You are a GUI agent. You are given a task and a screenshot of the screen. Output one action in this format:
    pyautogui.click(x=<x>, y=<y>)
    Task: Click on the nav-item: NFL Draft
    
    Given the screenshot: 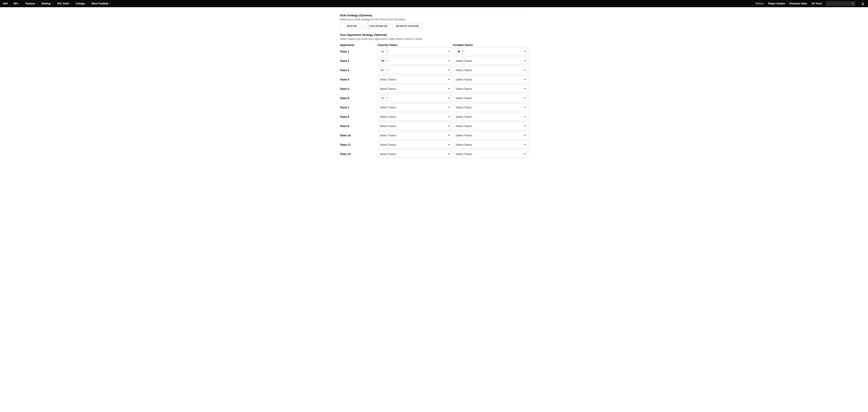 What is the action you would take?
    pyautogui.click(x=64, y=3)
    